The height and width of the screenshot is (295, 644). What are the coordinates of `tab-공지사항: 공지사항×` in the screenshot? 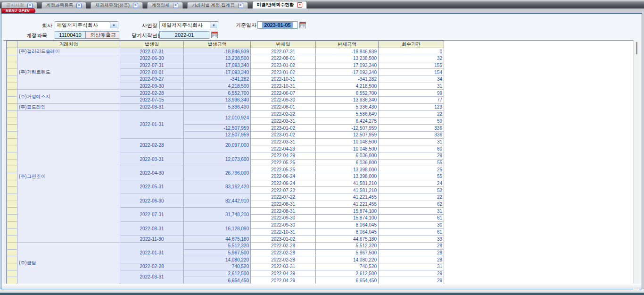 It's located at (19, 5).